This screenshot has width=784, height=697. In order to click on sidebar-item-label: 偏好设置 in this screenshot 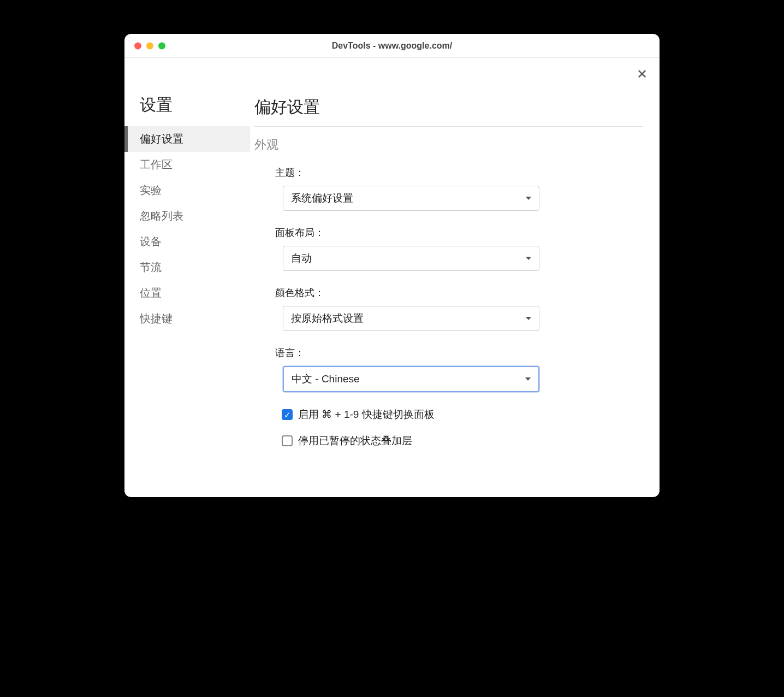, I will do `click(162, 139)`.